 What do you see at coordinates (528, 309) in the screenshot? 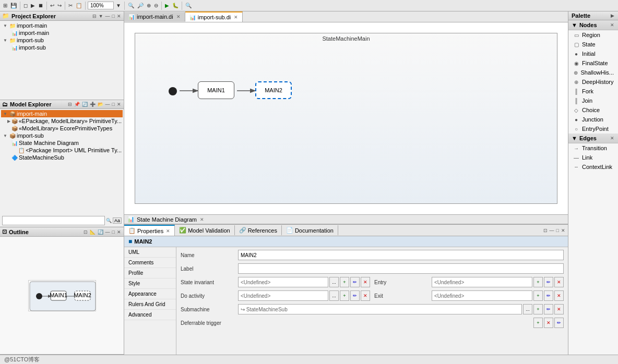
I see `prop-btn-submachine-nav: ...` at bounding box center [528, 309].